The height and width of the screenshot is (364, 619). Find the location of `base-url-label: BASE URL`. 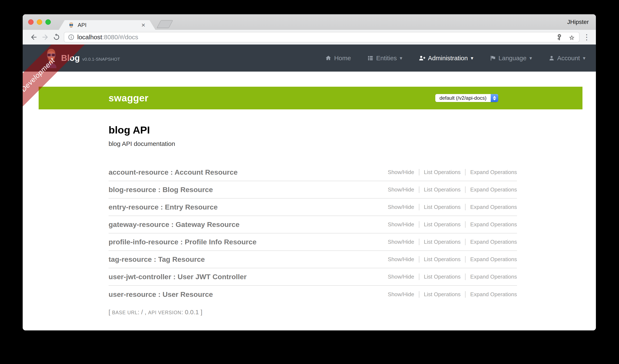

base-url-label: BASE URL is located at coordinates (125, 312).